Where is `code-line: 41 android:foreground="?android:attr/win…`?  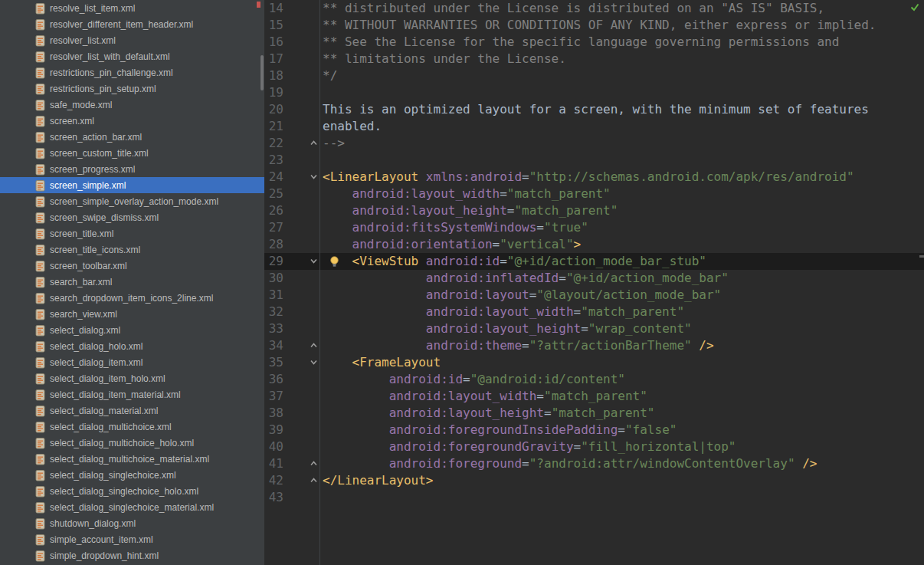
code-line: 41 android:foreground="?android:attr/win… is located at coordinates (595, 464).